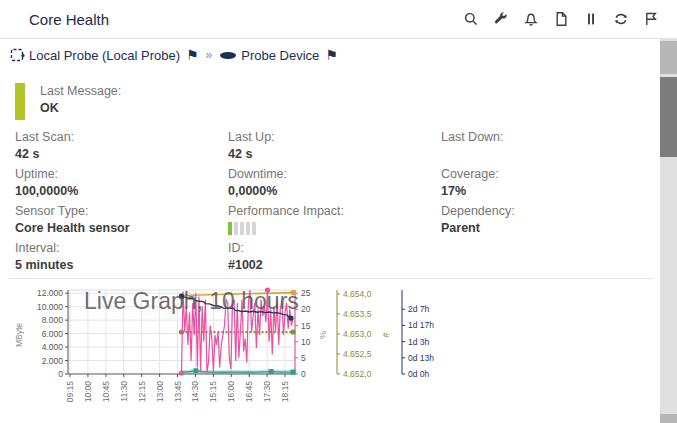 This screenshot has height=423, width=677. What do you see at coordinates (53, 320) in the screenshot?
I see `svg-text: 8.000` at bounding box center [53, 320].